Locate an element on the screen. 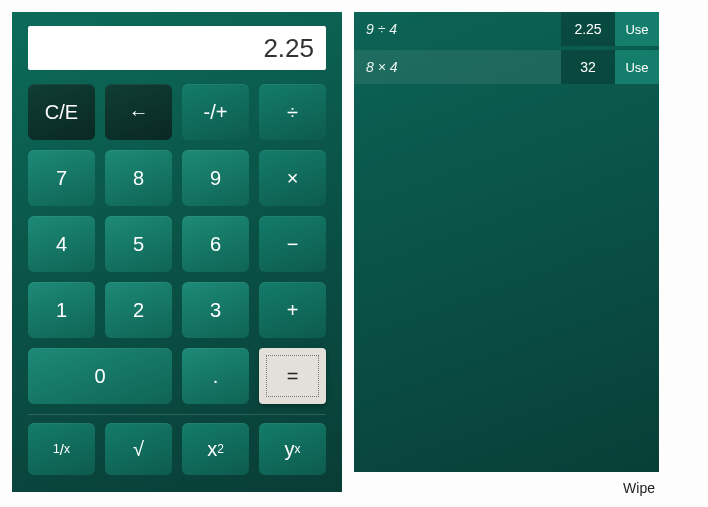  display: 2.25 is located at coordinates (177, 48).